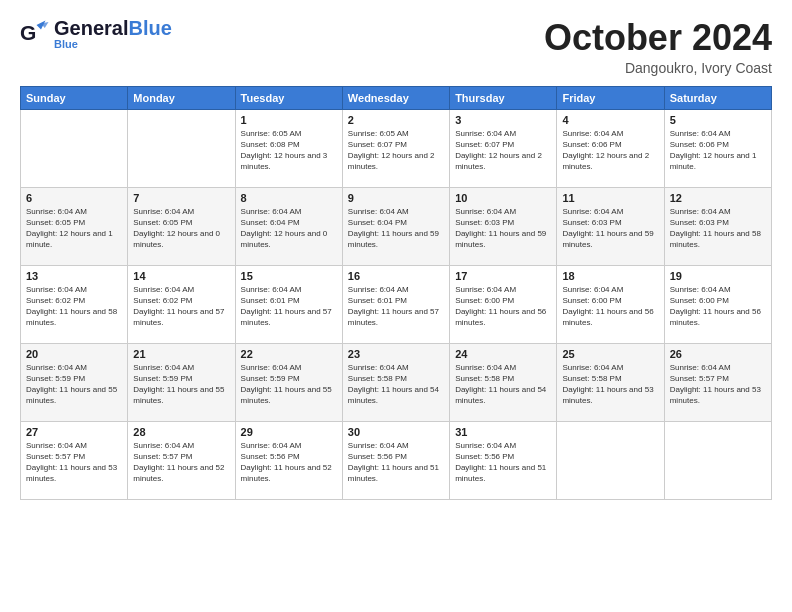 This screenshot has height=612, width=792. Describe the element at coordinates (396, 460) in the screenshot. I see `calendar-cell: 30Sunrise: 6:04 AMSunset: 5:56 PMDayligh…` at that location.